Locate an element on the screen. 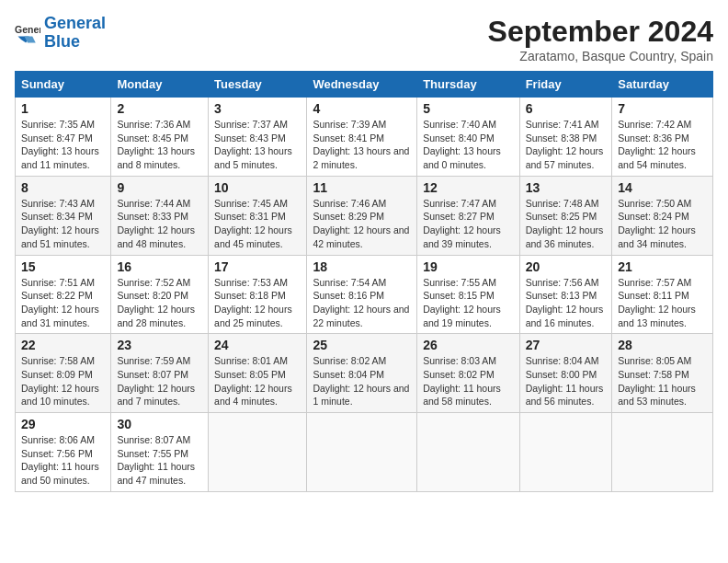  calendar-cell: 6 Sunrise: 7:41 AM Sunset: 8:38 PM Dayli… is located at coordinates (566, 137).